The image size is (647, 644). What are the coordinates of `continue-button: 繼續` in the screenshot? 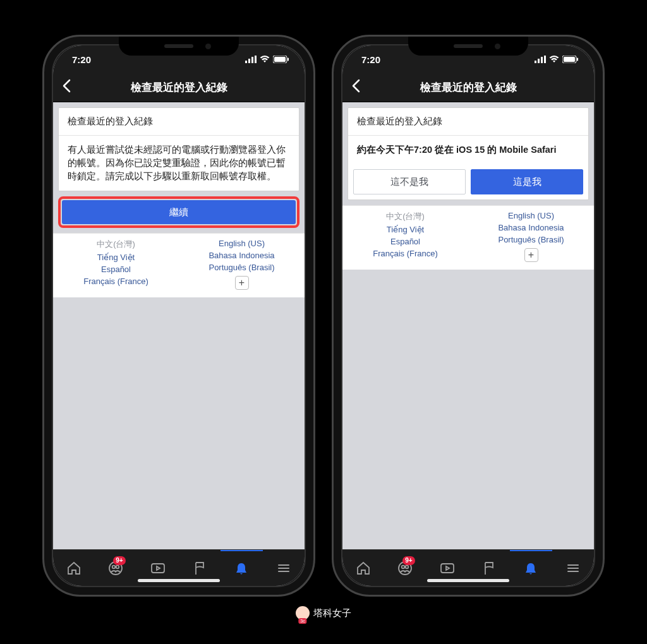 It's located at (179, 212).